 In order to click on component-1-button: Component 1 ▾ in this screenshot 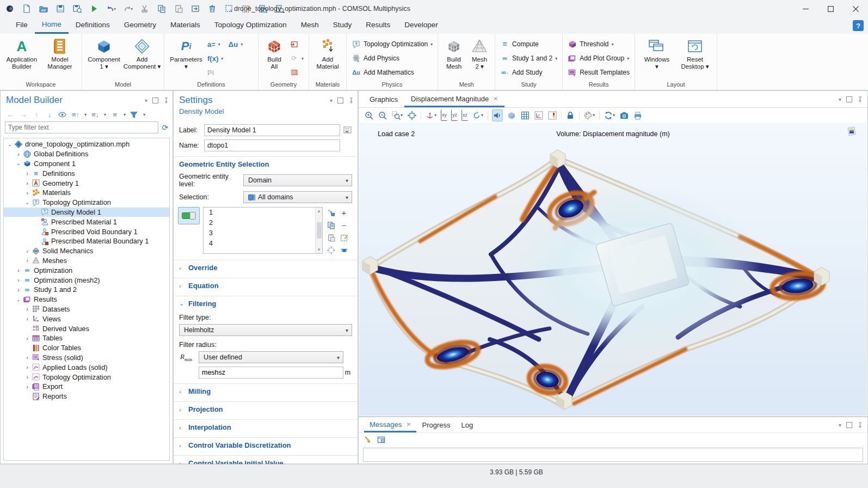, I will do `click(104, 53)`.